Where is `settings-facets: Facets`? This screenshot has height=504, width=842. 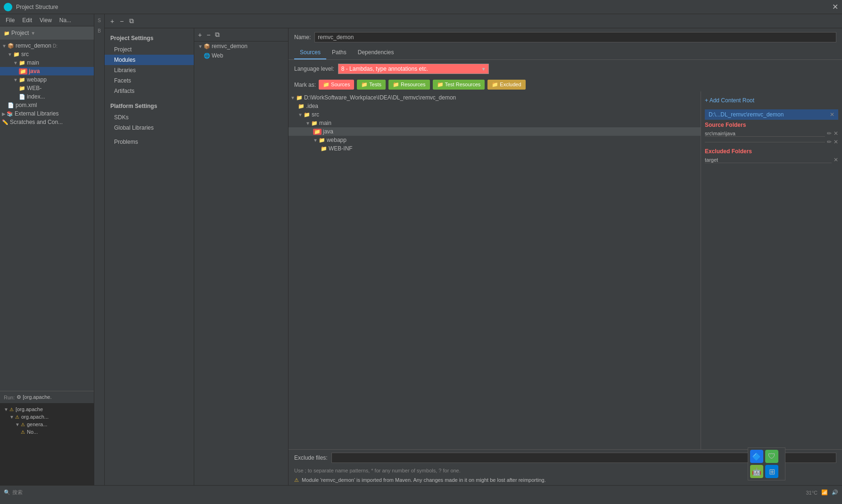 settings-facets: Facets is located at coordinates (149, 81).